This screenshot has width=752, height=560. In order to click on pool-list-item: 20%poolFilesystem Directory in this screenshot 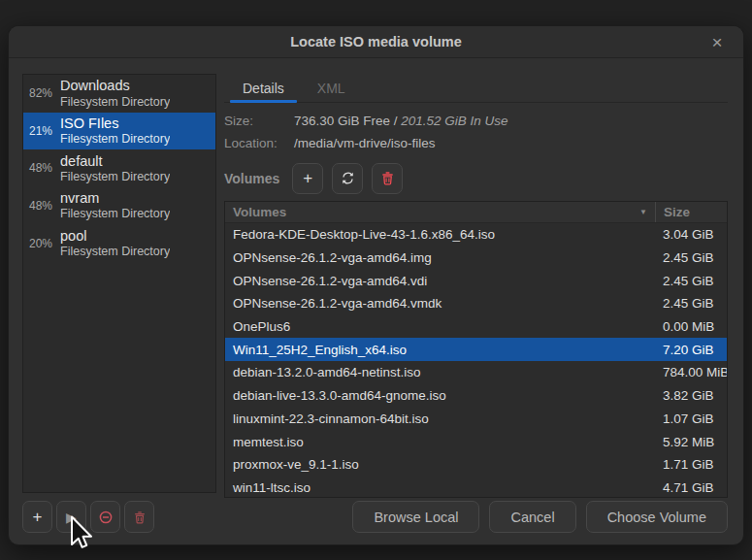, I will do `click(119, 243)`.